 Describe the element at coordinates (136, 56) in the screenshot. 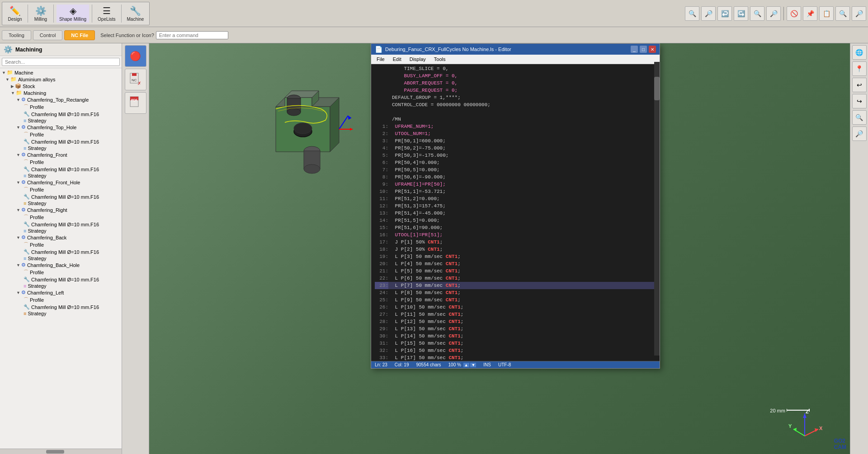

I see `nc-icon-btn: 🔴` at that location.